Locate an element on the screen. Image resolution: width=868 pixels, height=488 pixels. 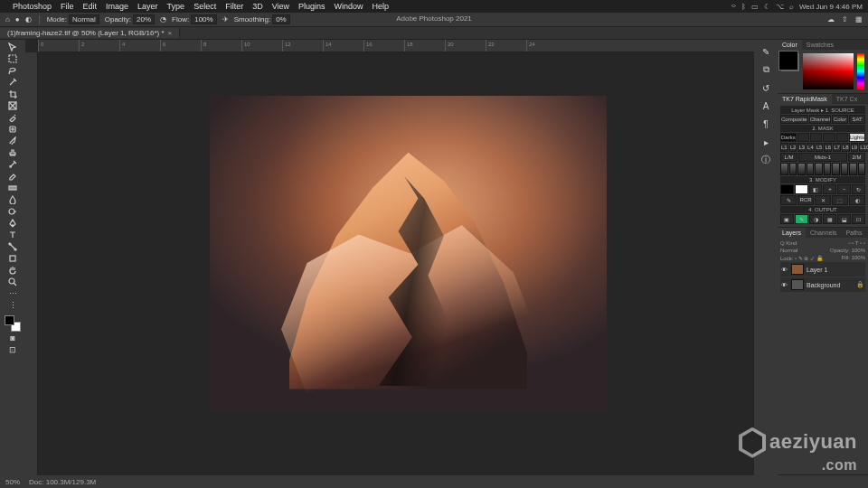
paragraph-panel-icon: ¶ is located at coordinates (766, 124).